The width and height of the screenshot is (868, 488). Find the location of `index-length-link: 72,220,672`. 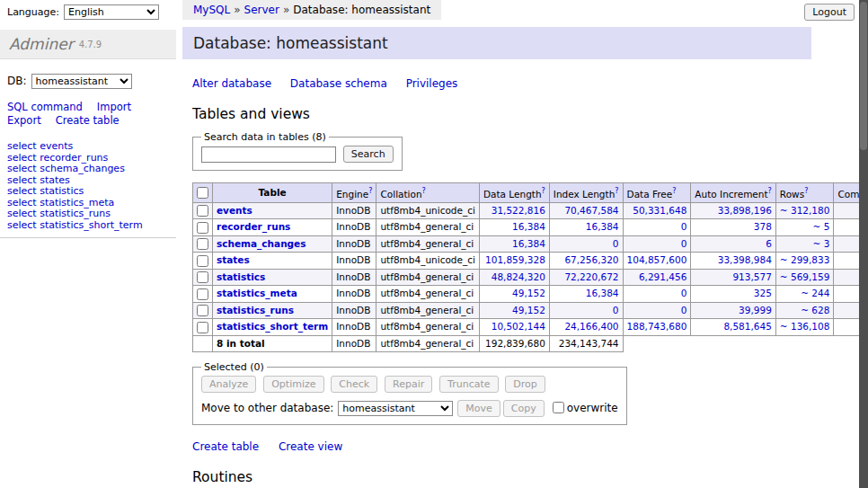

index-length-link: 72,220,672 is located at coordinates (591, 277).